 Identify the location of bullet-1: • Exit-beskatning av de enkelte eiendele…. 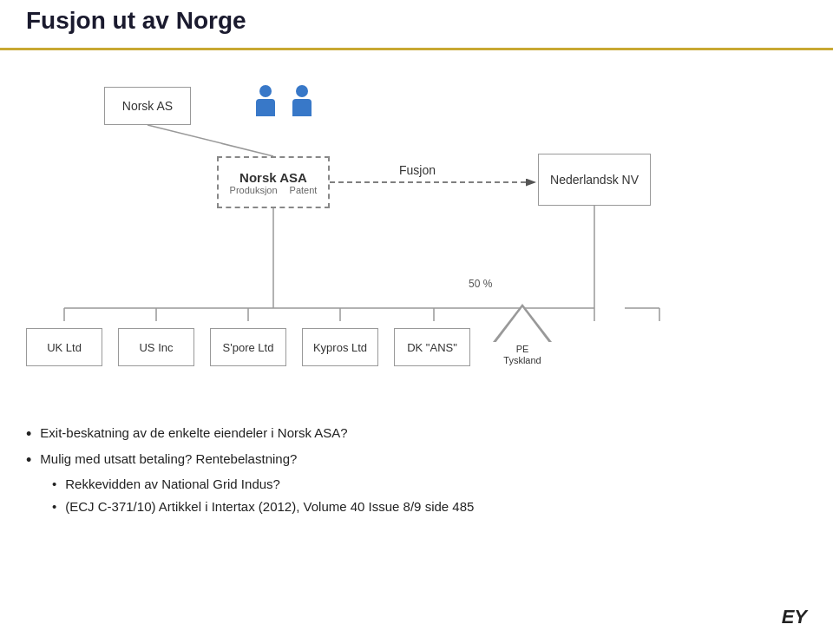
(416, 435).